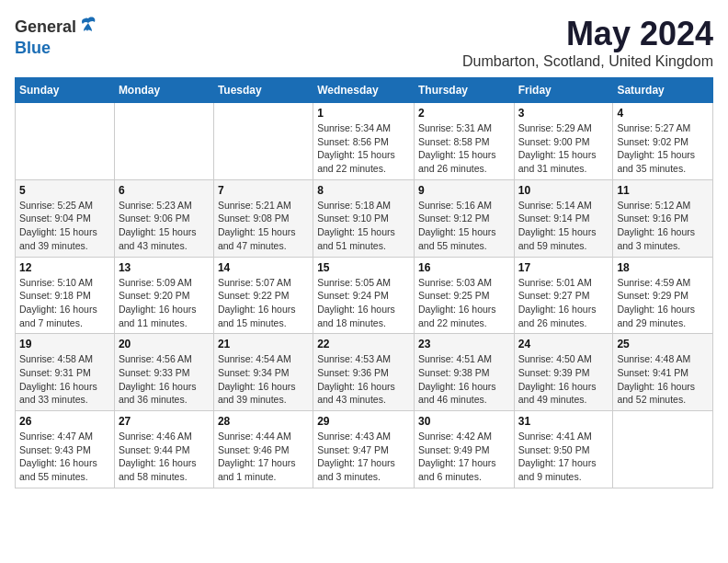 The image size is (728, 563). I want to click on calendar-day-4: 4Sunrise: 5:27 AM Sunset: 9:02 PM Daylig…, so click(664, 142).